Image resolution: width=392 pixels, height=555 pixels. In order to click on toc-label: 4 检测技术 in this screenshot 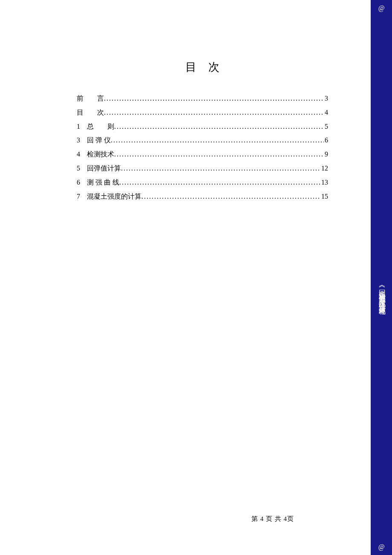, I will do `click(95, 154)`.